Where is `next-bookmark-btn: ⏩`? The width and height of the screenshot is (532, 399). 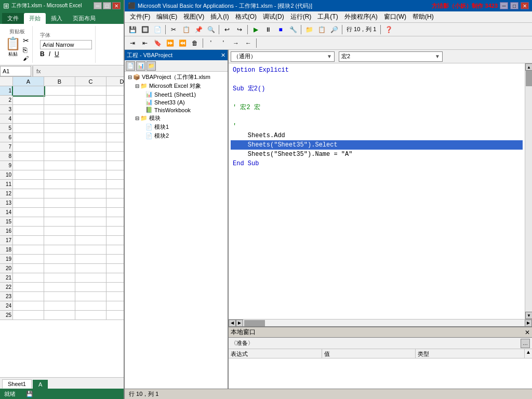 next-bookmark-btn: ⏩ is located at coordinates (170, 43).